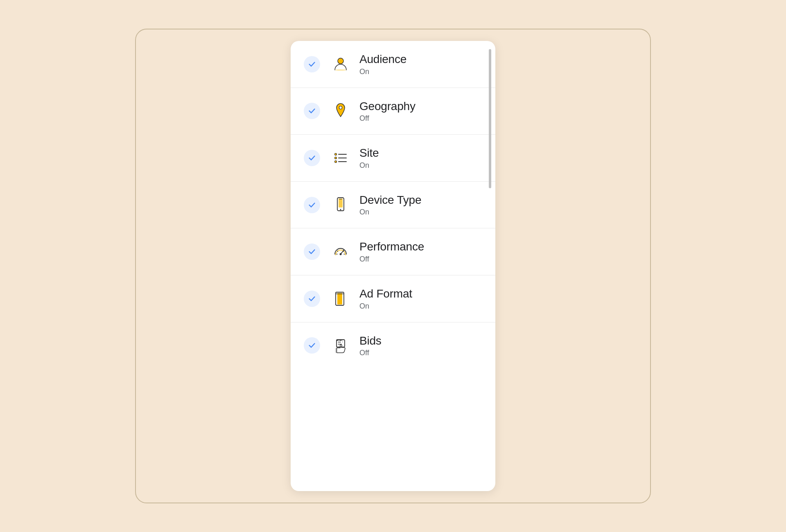 This screenshot has width=786, height=532. What do you see at coordinates (393, 346) in the screenshot?
I see `list-item-bids: Bids Off` at bounding box center [393, 346].